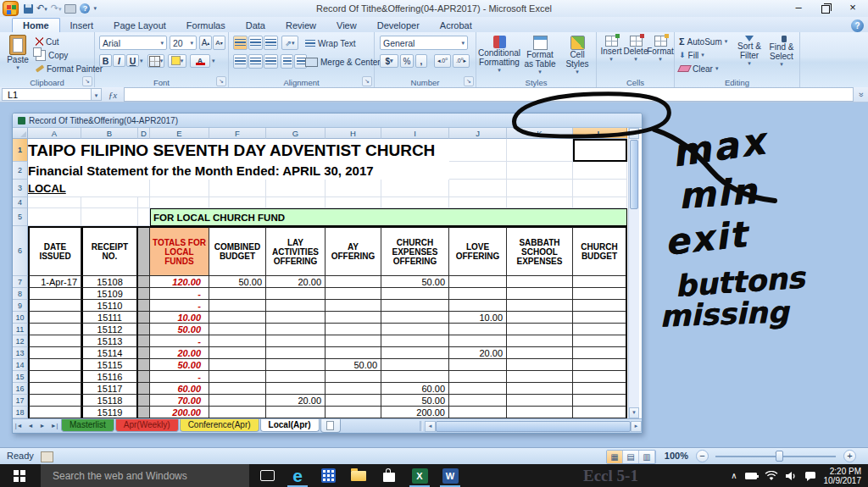  What do you see at coordinates (600, 282) in the screenshot?
I see `cell-L7` at bounding box center [600, 282].